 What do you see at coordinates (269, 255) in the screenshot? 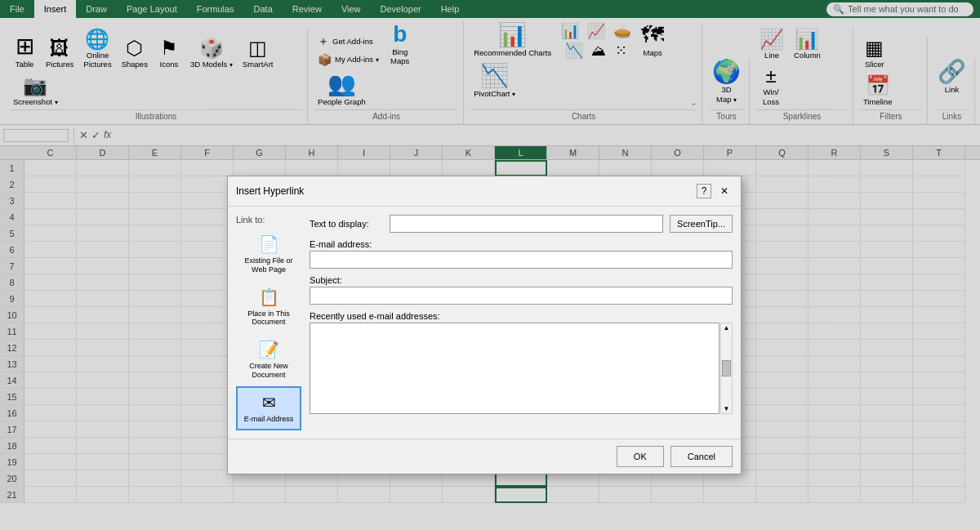
I see `sidebar-existing-file: 📄 Existing File or Web Page` at bounding box center [269, 255].